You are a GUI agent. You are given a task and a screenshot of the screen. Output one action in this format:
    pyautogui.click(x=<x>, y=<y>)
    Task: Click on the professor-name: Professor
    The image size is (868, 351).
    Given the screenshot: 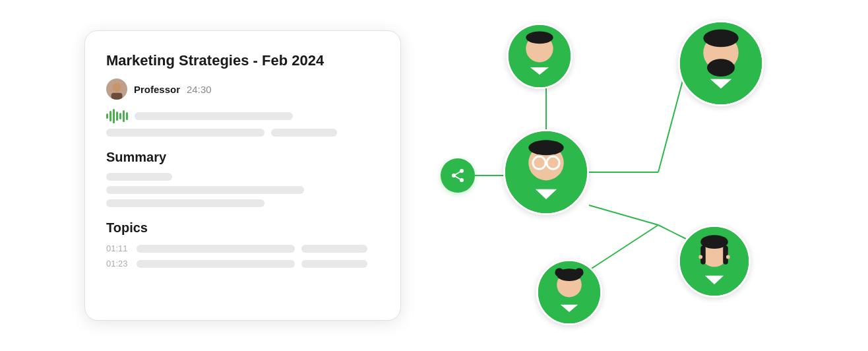 What is the action you would take?
    pyautogui.click(x=157, y=90)
    